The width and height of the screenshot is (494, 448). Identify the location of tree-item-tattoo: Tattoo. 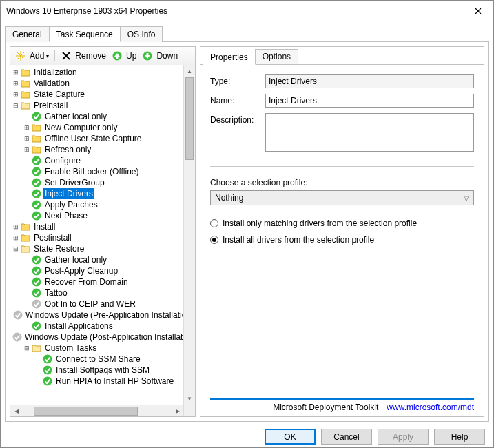
(103, 293).